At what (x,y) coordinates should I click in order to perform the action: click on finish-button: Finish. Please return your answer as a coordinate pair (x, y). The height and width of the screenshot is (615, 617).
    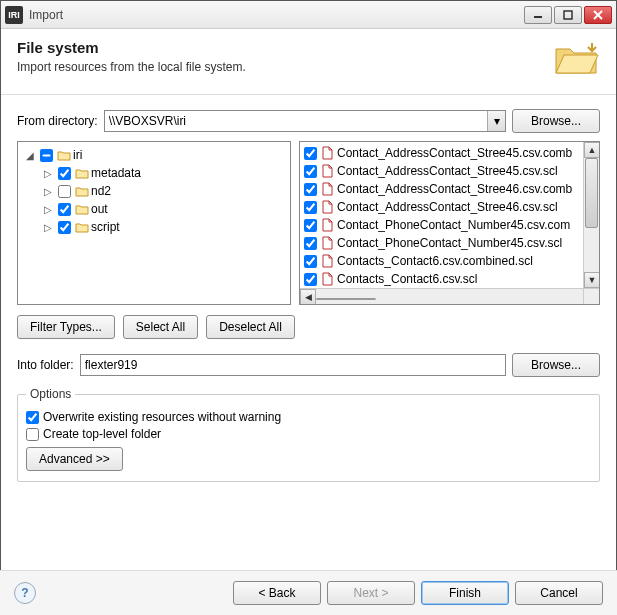
    Looking at the image, I should click on (465, 593).